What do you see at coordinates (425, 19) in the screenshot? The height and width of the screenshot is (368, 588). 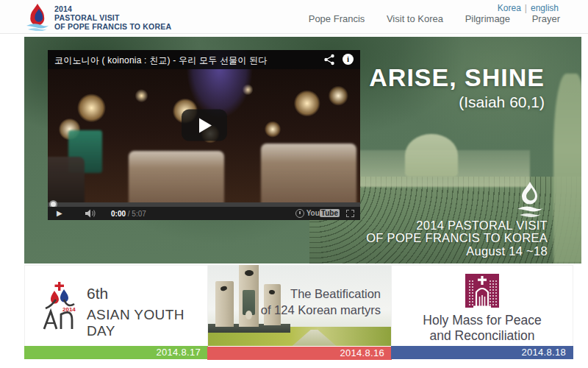 I see `main-nav: Pope Francis Visit to Korea Pilgrimage P…` at bounding box center [425, 19].